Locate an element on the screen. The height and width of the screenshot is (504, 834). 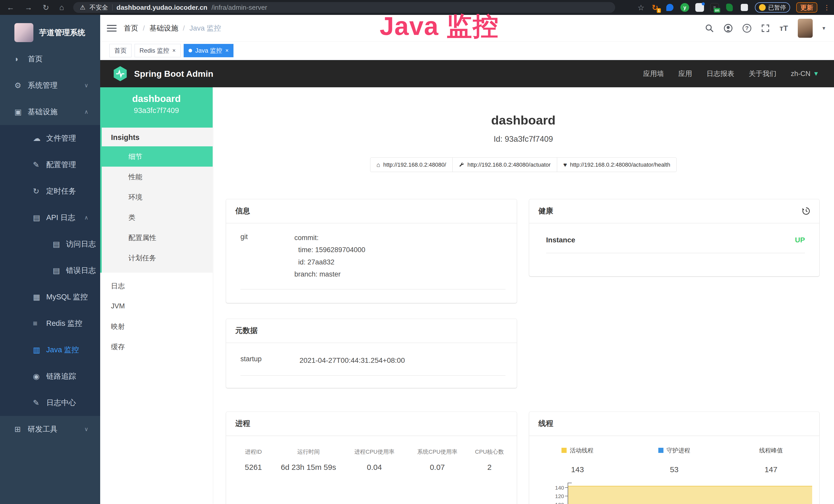
browser-menu-icon: ⋮ is located at coordinates (827, 7).